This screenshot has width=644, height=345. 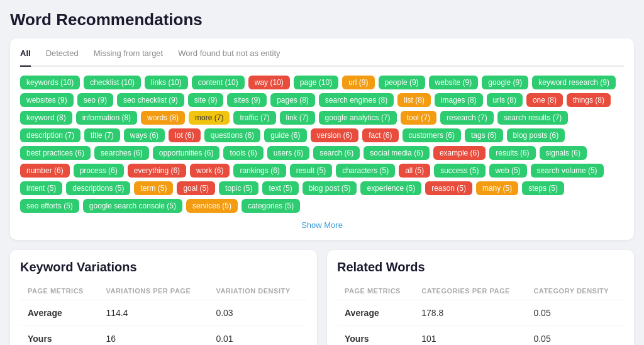 What do you see at coordinates (96, 100) in the screenshot?
I see `tag-item: seo (9)` at bounding box center [96, 100].